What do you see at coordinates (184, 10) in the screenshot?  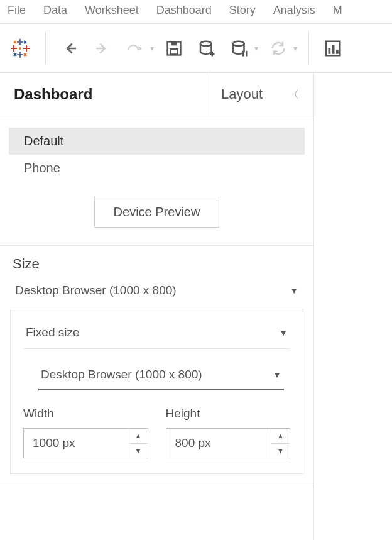 I see `menu-dashboard: Dashboard` at bounding box center [184, 10].